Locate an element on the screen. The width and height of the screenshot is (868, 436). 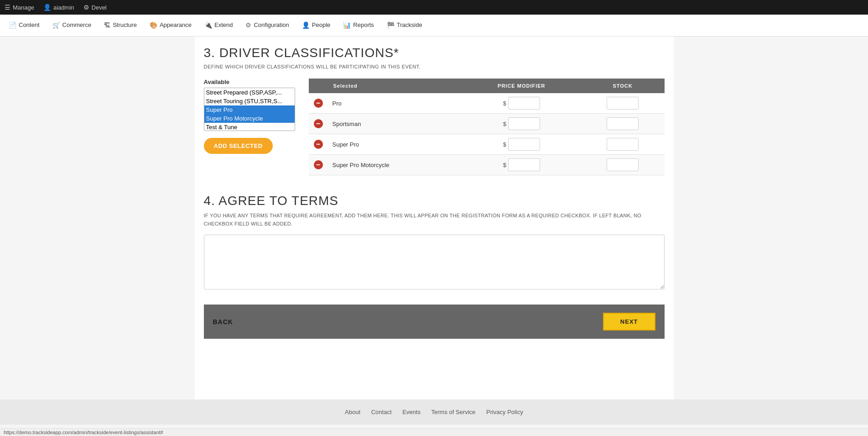
footer-events: Events is located at coordinates (411, 412).